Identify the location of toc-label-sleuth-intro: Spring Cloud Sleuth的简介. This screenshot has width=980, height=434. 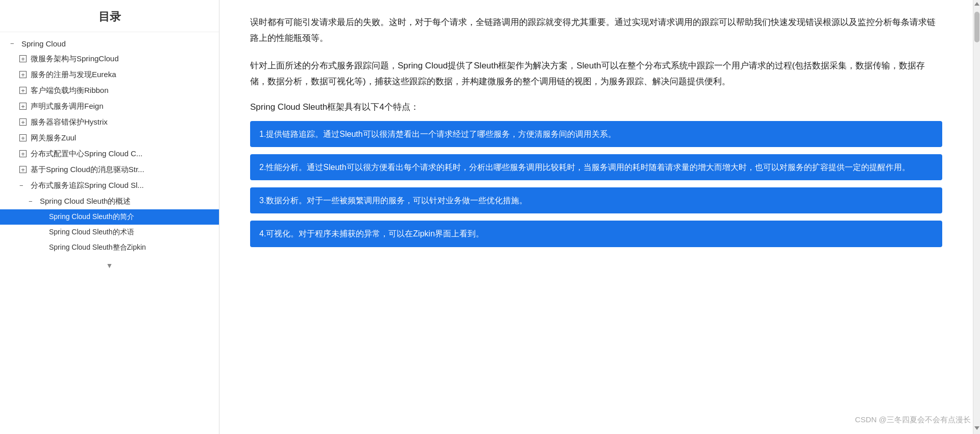
(92, 217).